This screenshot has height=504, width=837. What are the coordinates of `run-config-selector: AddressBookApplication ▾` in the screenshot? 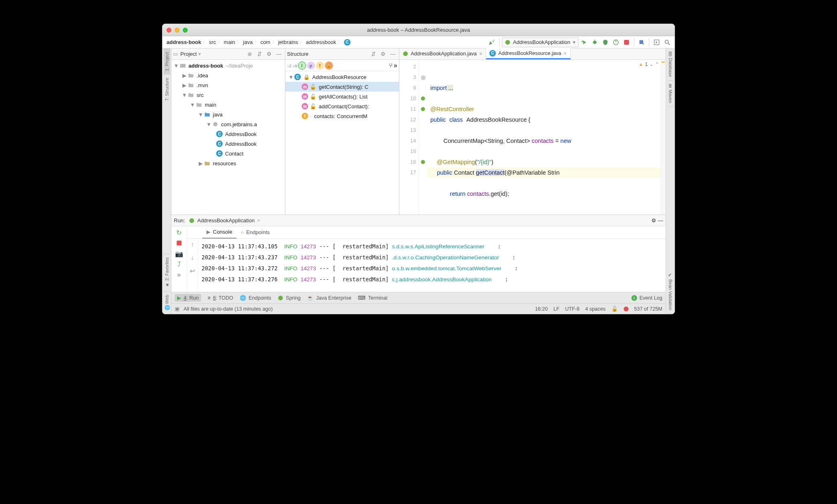 It's located at (540, 42).